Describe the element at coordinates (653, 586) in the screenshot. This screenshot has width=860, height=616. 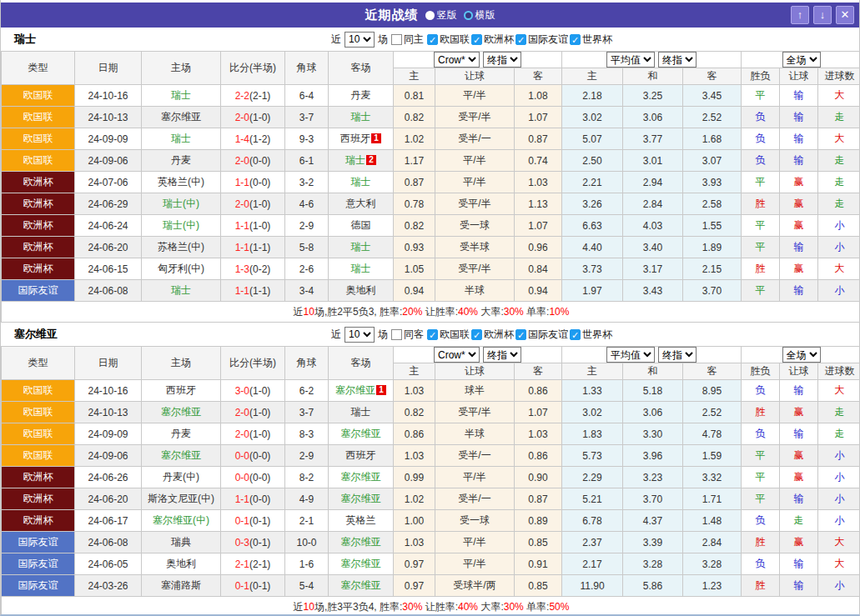
I see `avg-draw-odds-cell: 5.86` at that location.